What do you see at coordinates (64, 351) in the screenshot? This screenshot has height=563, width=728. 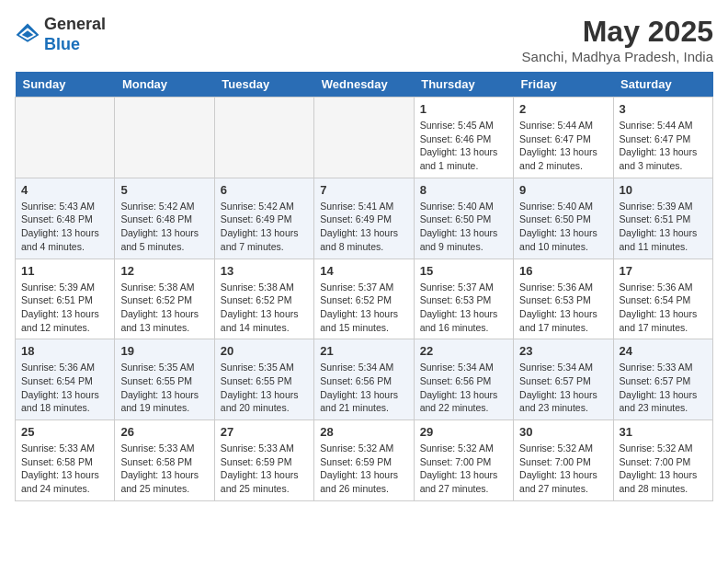 I see `day-number: 18` at bounding box center [64, 351].